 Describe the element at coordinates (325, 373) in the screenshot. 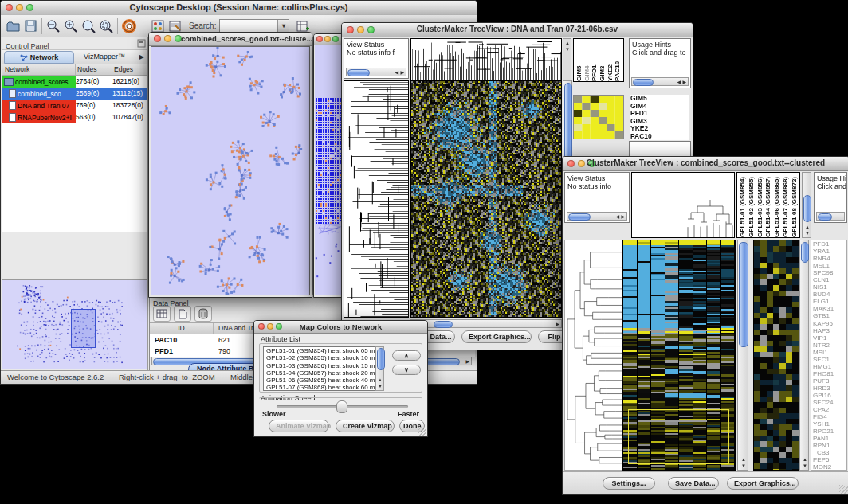

I see `attribute-list-item: GPL51-04 (GSM857) heat shock 20 min` at that location.